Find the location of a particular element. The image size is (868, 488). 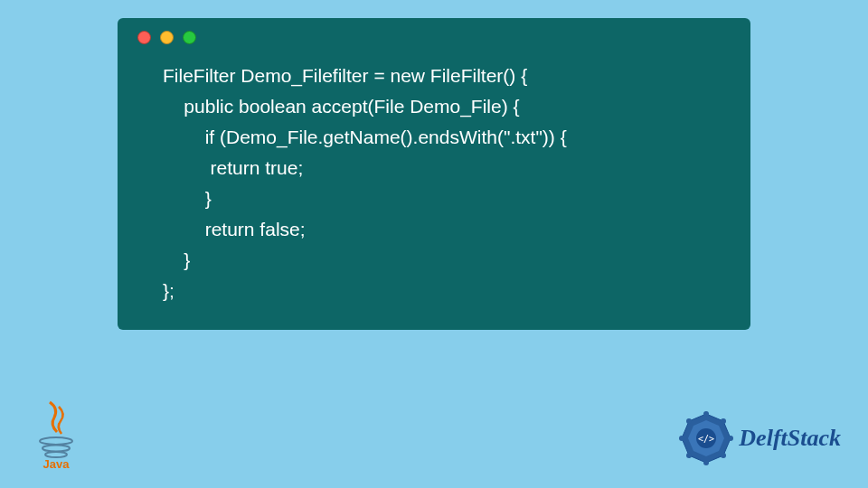

code-line-1: FileFilter Demo_Filefilter = new FileFil… is located at coordinates (345, 76).